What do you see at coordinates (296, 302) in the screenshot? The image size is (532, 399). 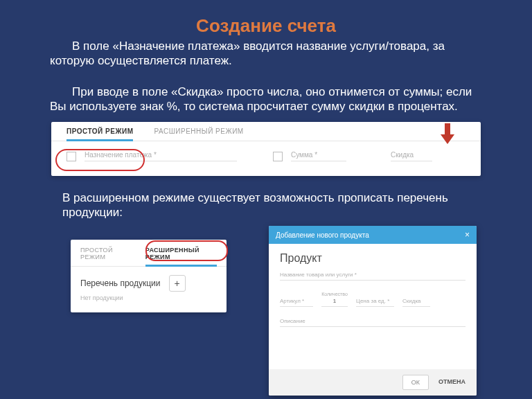 I see `field-article: Артикул *` at bounding box center [296, 302].